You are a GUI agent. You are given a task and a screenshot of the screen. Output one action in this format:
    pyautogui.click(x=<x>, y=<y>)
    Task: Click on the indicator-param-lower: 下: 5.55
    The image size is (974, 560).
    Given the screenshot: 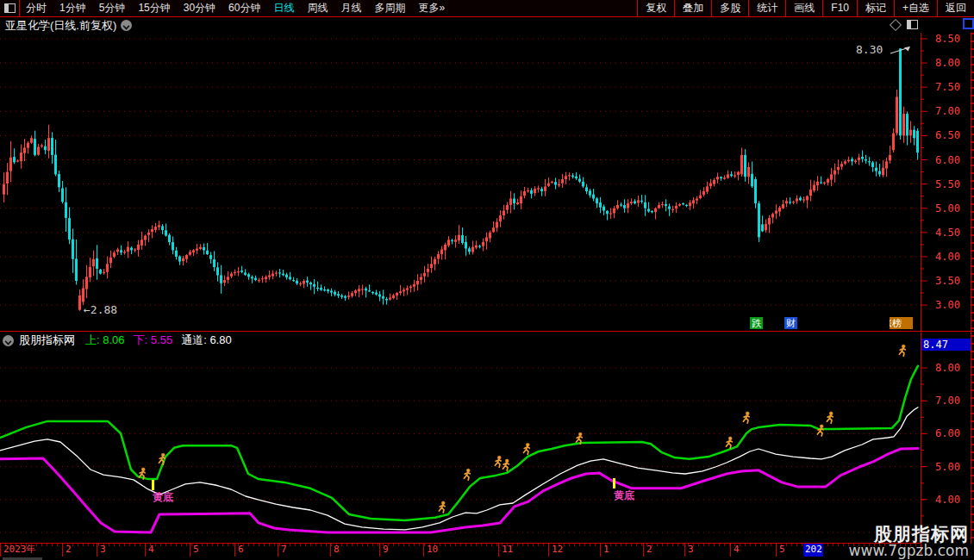 What is the action you would take?
    pyautogui.click(x=153, y=340)
    